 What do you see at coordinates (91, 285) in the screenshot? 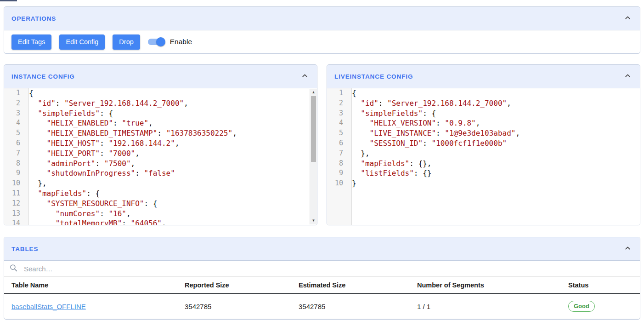
I see `column-header-table-name: Table Name` at bounding box center [91, 285].